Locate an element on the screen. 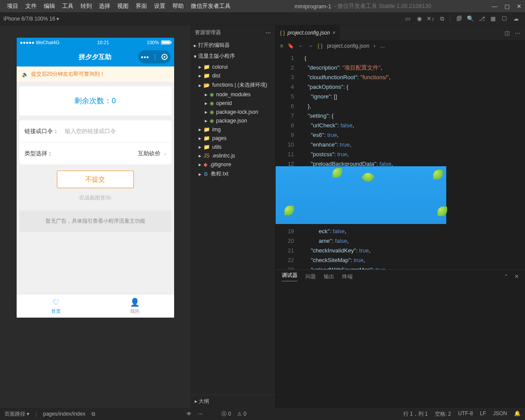  battery-icon is located at coordinates (166, 42).